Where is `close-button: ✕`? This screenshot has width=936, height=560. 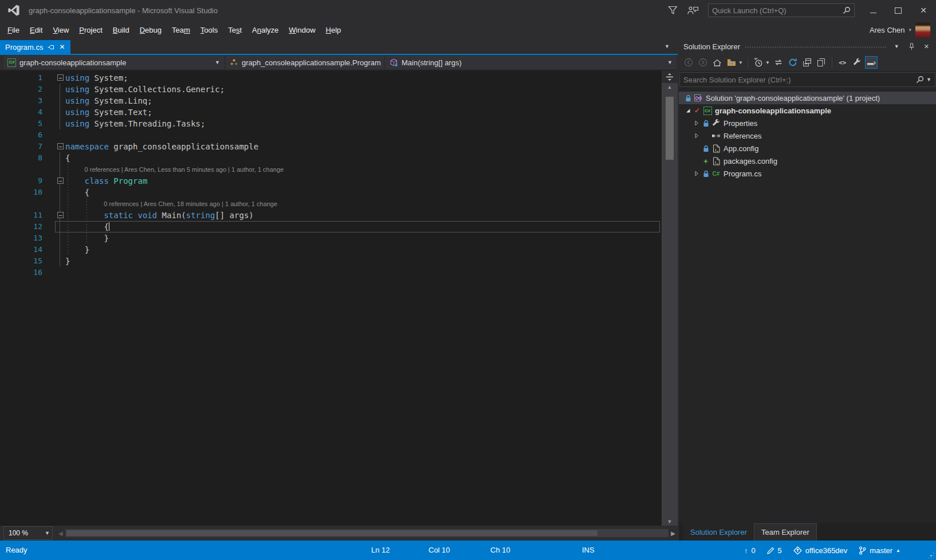
close-button: ✕ is located at coordinates (923, 10).